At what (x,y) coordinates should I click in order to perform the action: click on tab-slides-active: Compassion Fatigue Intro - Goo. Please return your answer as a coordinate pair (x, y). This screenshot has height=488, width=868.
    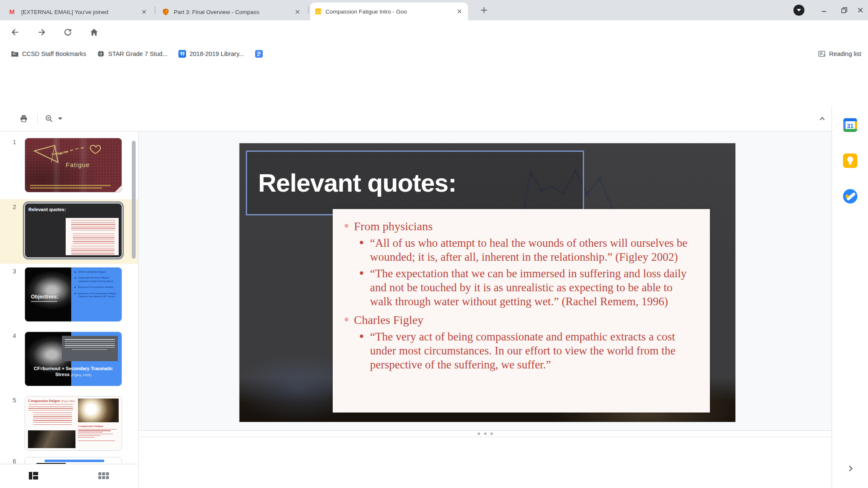
    Looking at the image, I should click on (389, 11).